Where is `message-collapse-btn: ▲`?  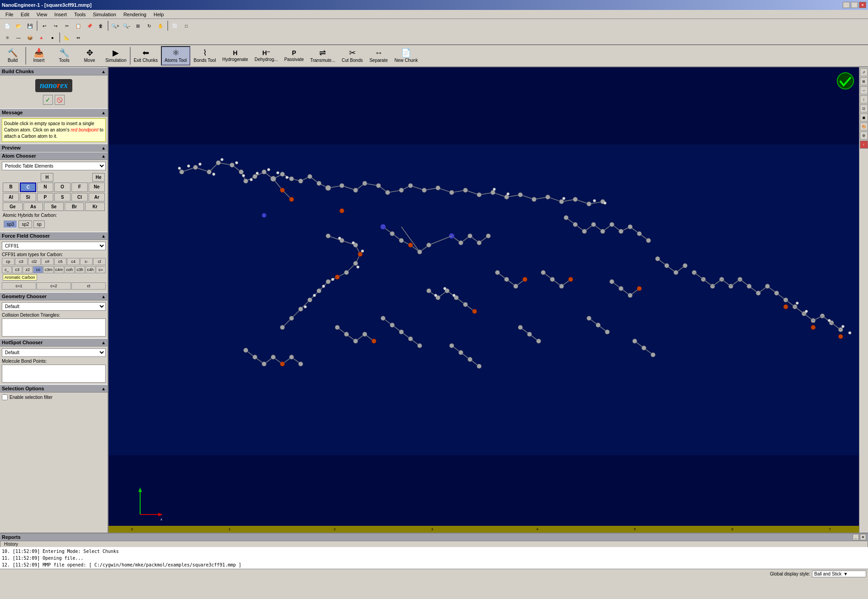
message-collapse-btn: ▲ is located at coordinates (104, 113).